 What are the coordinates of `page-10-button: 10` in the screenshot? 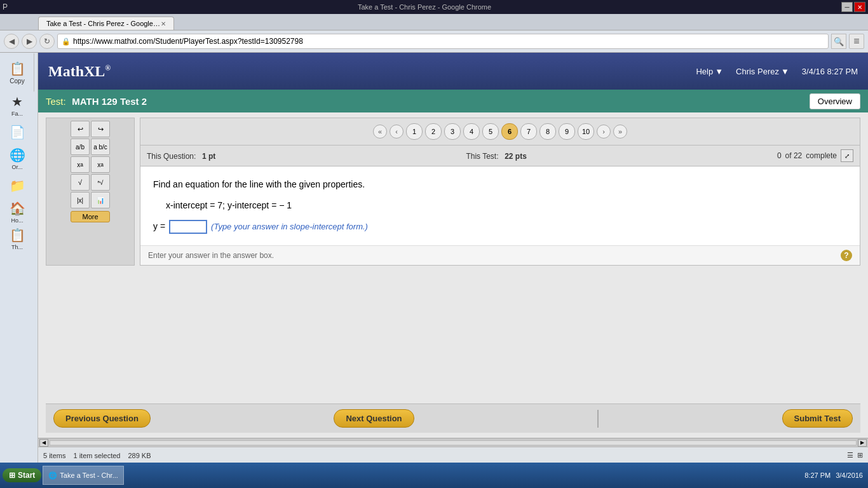 It's located at (586, 132).